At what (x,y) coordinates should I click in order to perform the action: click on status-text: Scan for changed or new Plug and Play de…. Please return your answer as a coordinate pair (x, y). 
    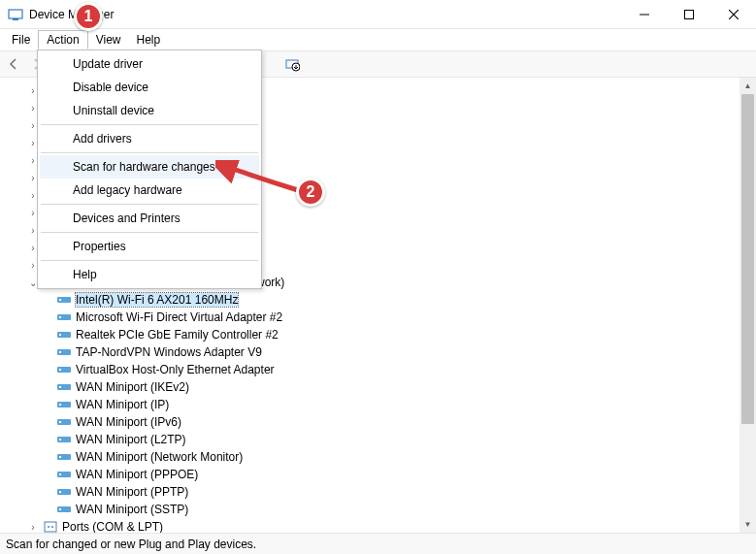
    Looking at the image, I should click on (131, 544).